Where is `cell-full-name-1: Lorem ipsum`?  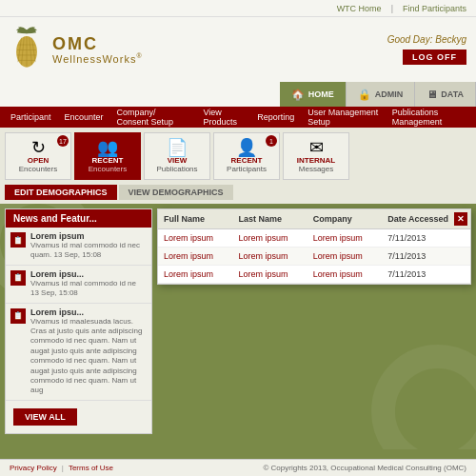
cell-full-name-1: Lorem ipsum is located at coordinates (195, 238).